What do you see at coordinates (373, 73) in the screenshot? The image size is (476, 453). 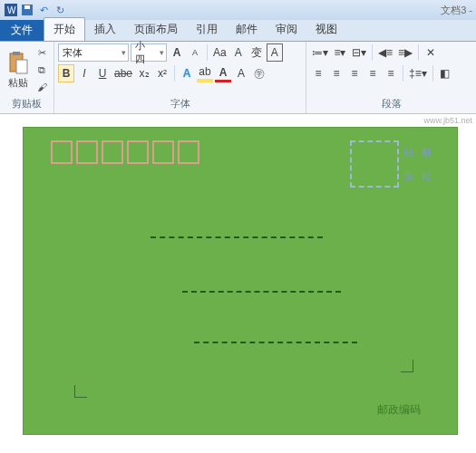 I see `justify-icon: ≡` at bounding box center [373, 73].